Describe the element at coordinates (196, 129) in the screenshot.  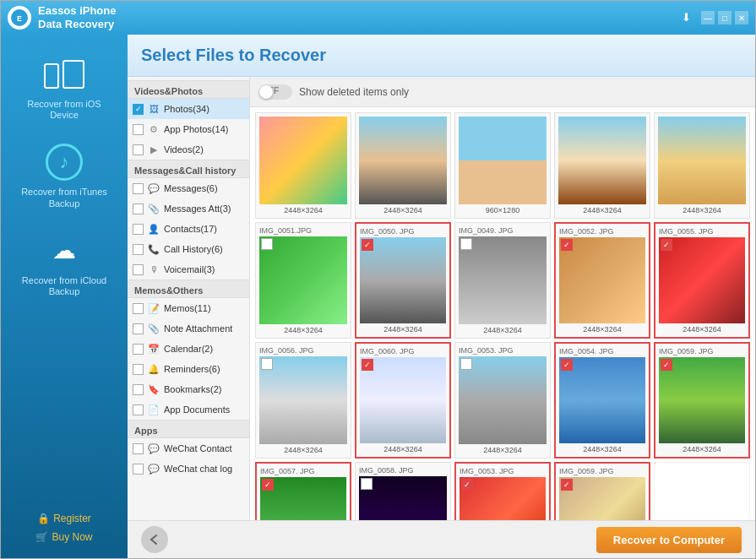
I see `app-photos-label: App Photos(14)` at that location.